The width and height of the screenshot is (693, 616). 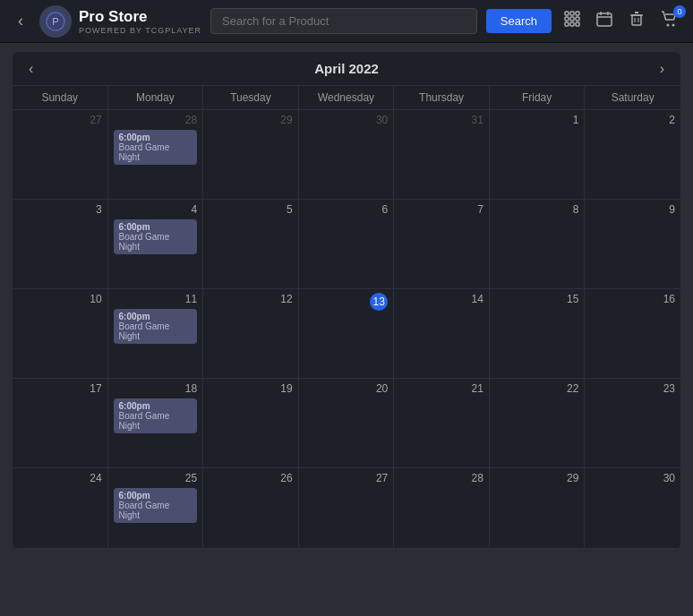 I want to click on back-button: ‹, so click(x=21, y=21).